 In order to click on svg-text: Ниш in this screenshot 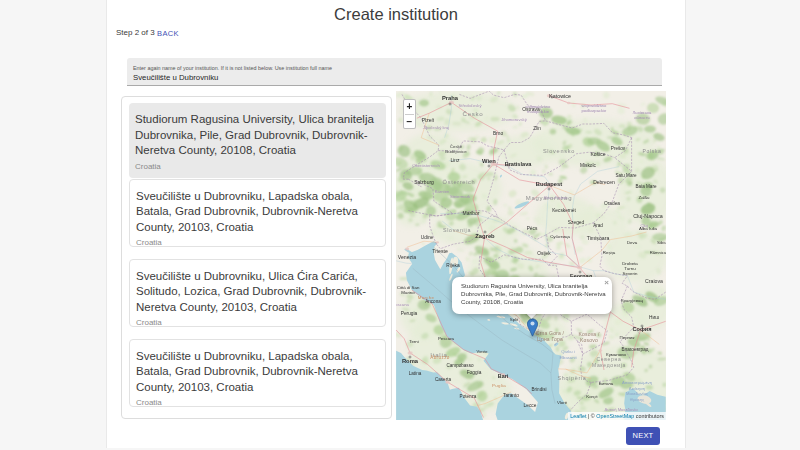, I will do `click(654, 318)`.